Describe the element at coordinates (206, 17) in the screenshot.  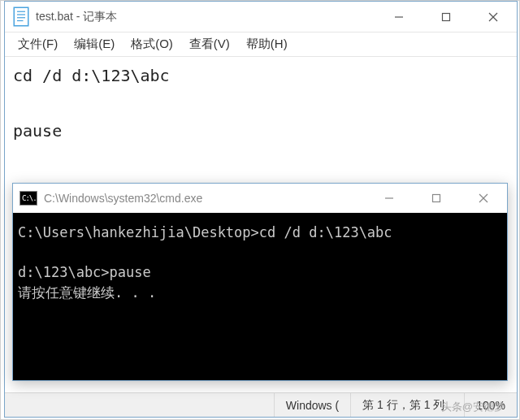
I see `notepad-title: test.bat - 记事本` at that location.